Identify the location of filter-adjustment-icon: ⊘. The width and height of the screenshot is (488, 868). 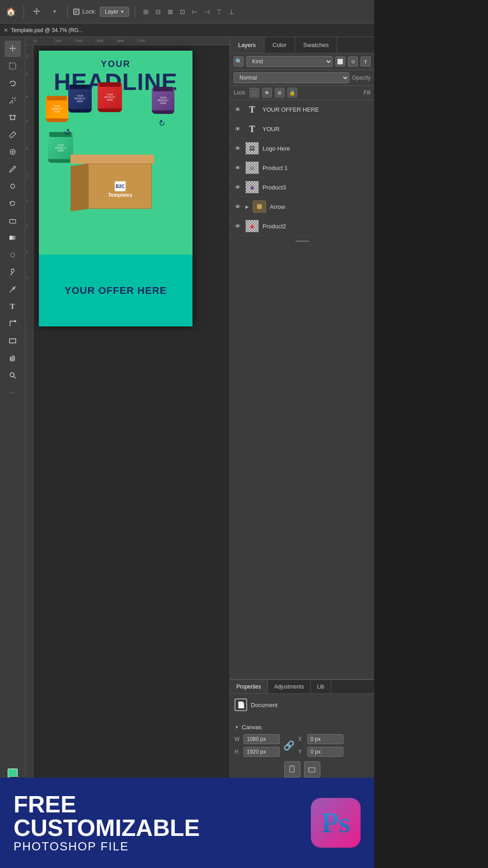
(353, 61).